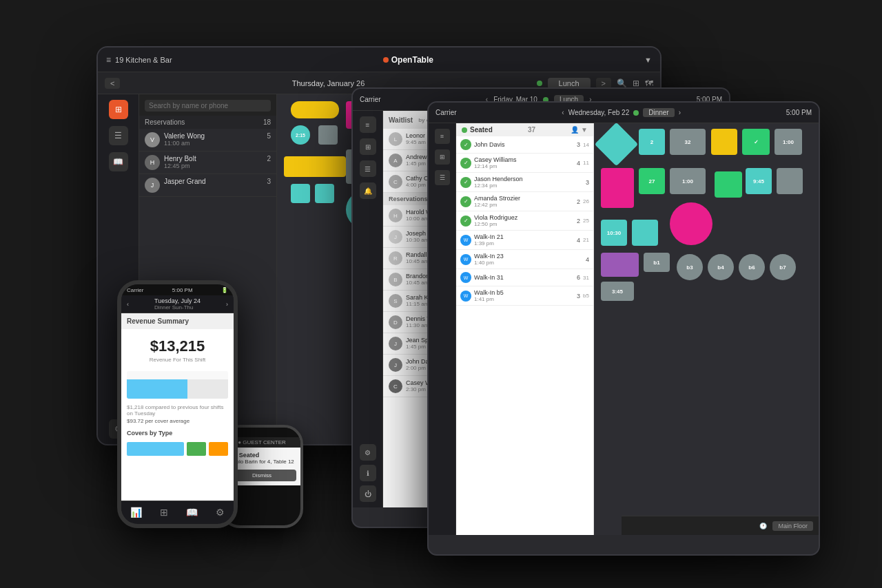 This screenshot has height=588, width=882. What do you see at coordinates (720, 525) in the screenshot?
I see `bottom-bar: 🕐 Main Floor` at bounding box center [720, 525].